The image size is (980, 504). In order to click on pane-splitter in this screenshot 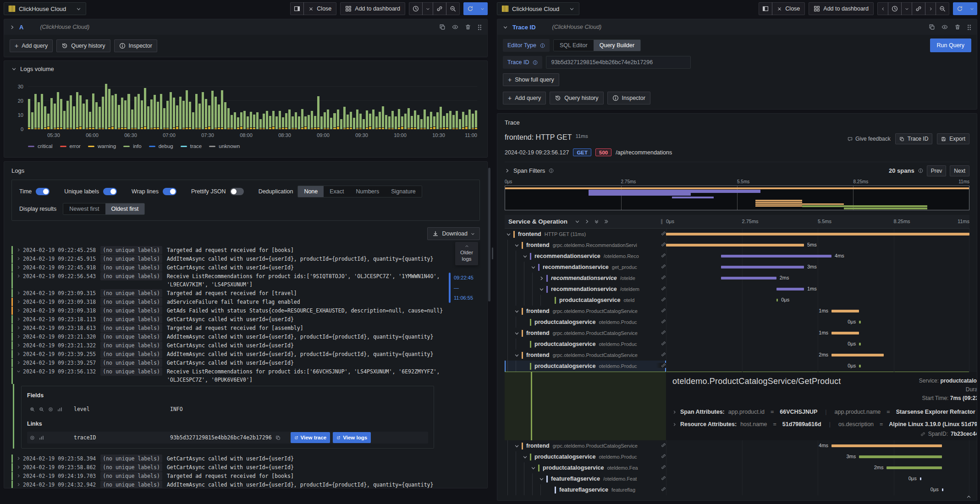, I will do `click(492, 252)`.